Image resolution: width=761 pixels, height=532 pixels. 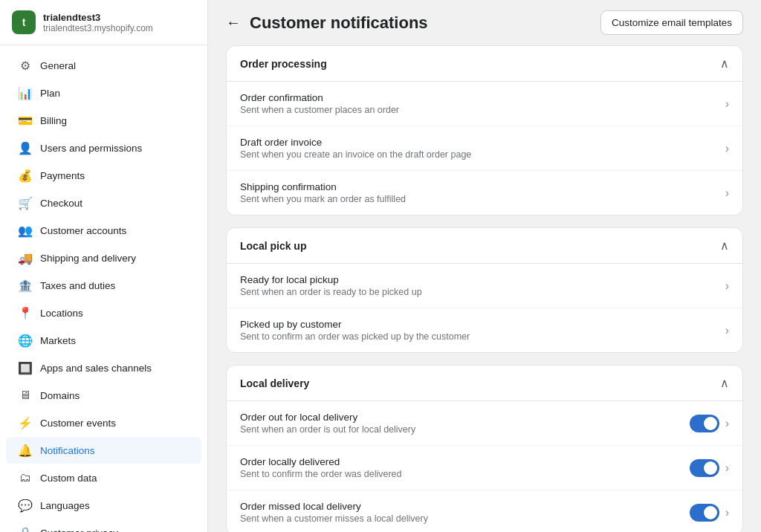 I want to click on sidebar-item-label-payments: Payments, so click(x=62, y=175).